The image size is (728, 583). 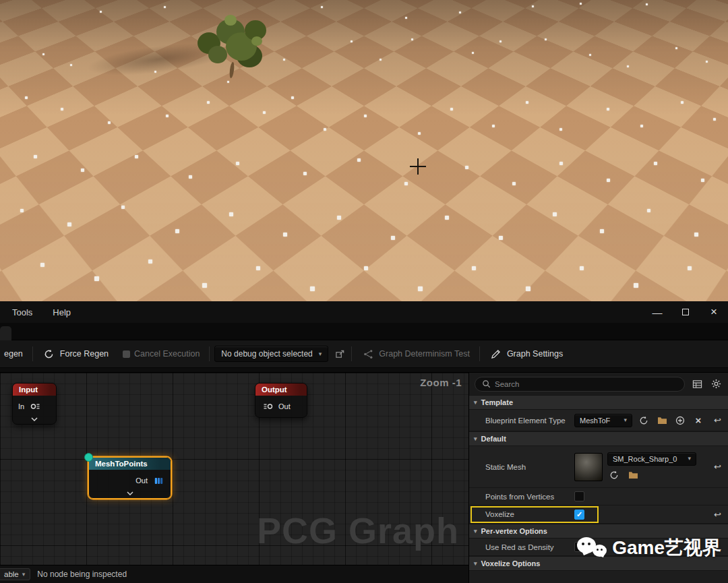 I want to click on row-blueprint-element-type: Blueprint Element Type MeshToF ▾, so click(x=599, y=421).